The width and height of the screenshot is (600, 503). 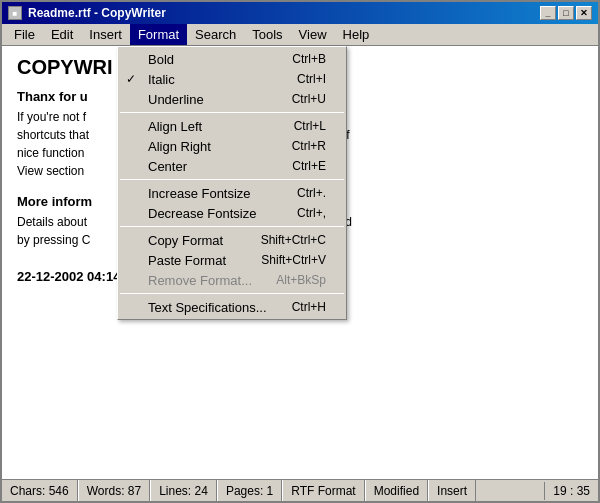 What do you see at coordinates (186, 240) in the screenshot?
I see `copy-format-label: Copy Format` at bounding box center [186, 240].